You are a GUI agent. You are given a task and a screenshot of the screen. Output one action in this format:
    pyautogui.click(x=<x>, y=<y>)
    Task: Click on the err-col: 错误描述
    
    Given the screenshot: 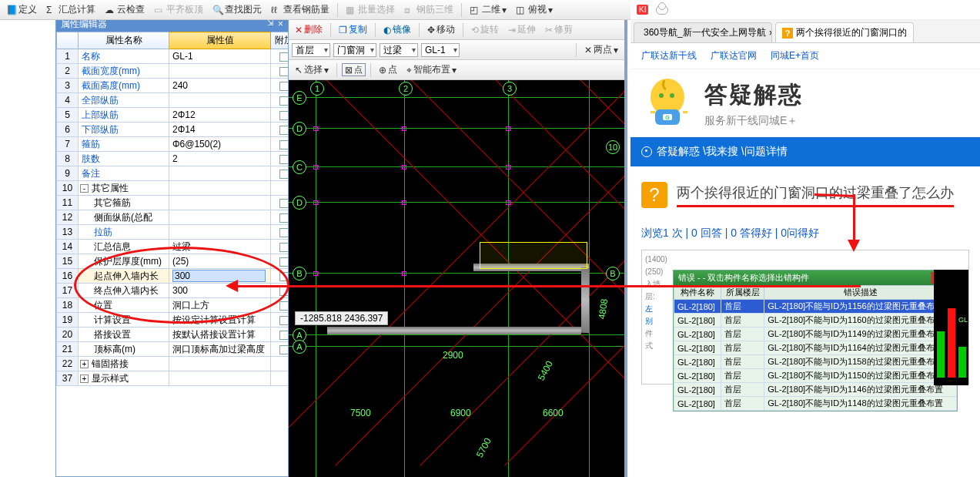 What is the action you would take?
    pyautogui.click(x=861, y=293)
    